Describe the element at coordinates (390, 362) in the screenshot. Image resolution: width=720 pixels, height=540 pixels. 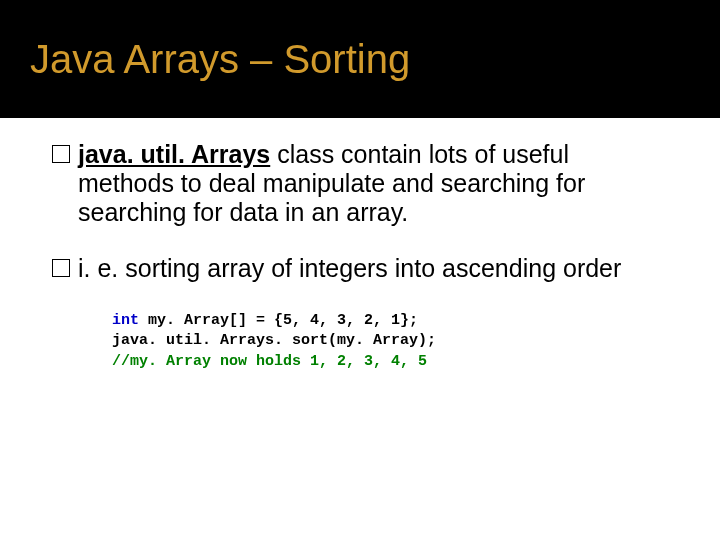
I see `code-line-3-comment: //my. Array now holds 1, 2, 3, 4, 5` at that location.